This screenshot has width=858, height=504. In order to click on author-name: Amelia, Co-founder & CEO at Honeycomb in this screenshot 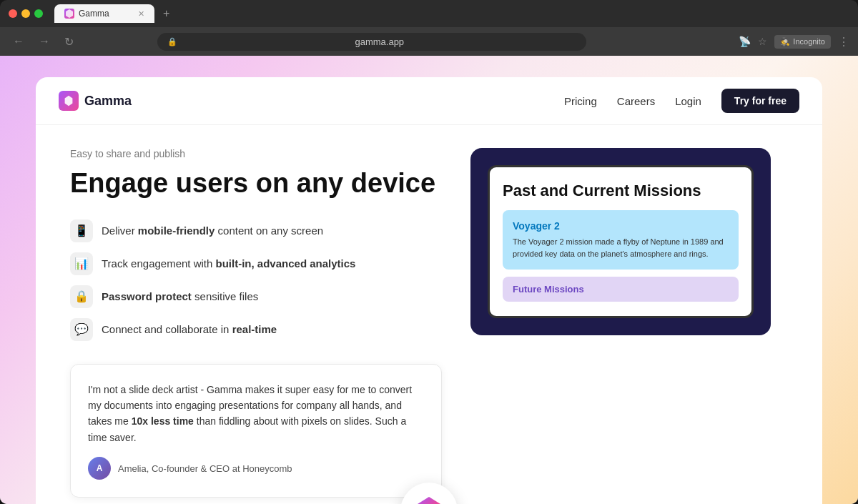, I will do `click(205, 469)`.